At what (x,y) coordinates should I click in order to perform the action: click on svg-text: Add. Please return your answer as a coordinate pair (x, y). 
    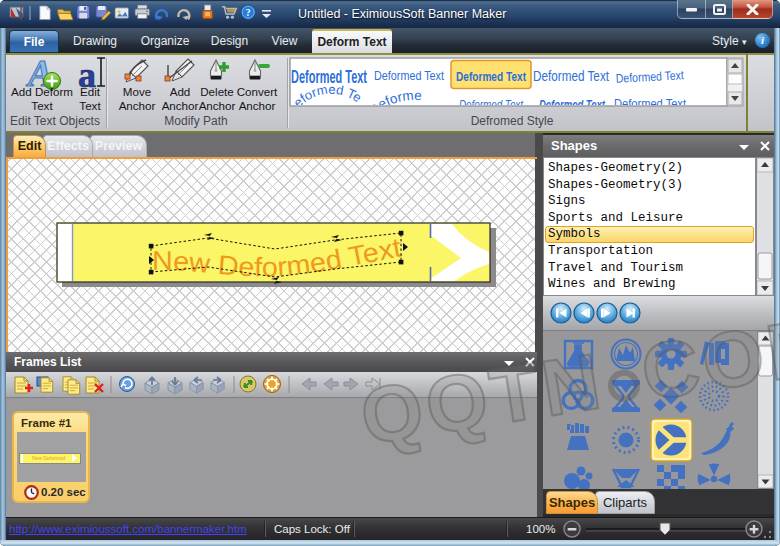
    Looking at the image, I should click on (180, 92).